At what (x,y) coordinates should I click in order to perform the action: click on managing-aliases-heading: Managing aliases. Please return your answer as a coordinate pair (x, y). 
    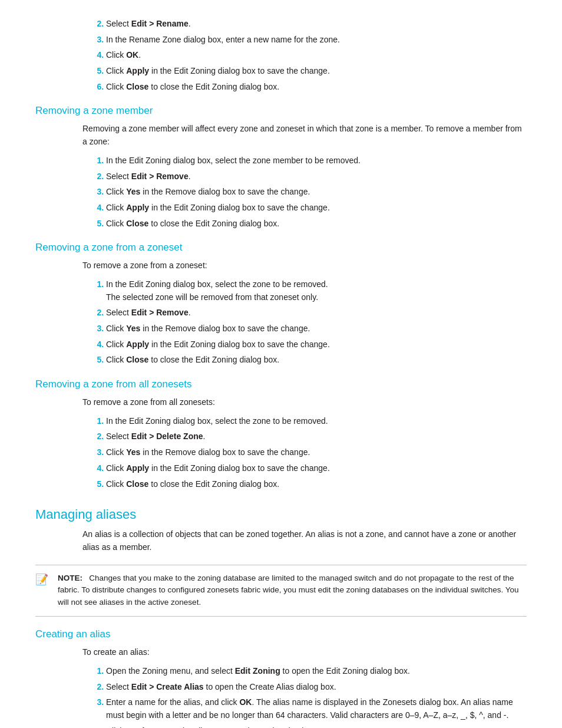
    Looking at the image, I should click on (281, 515).